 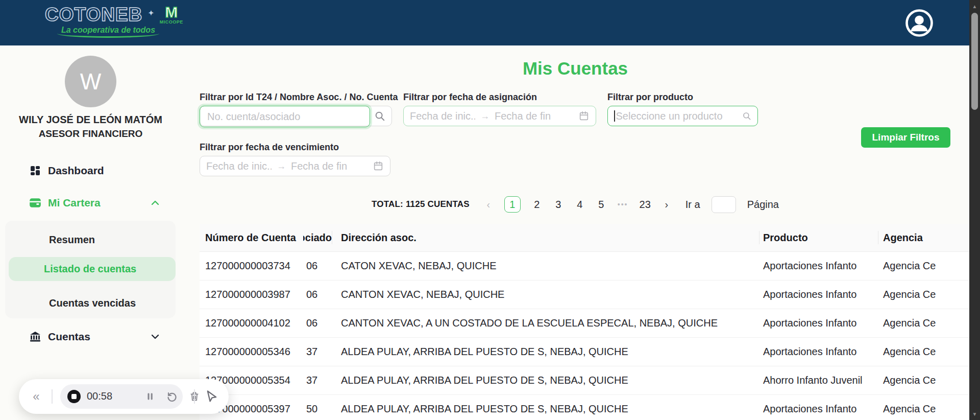 What do you see at coordinates (975, 414) in the screenshot?
I see `scroll-down-arrow-icon: ▼` at bounding box center [975, 414].